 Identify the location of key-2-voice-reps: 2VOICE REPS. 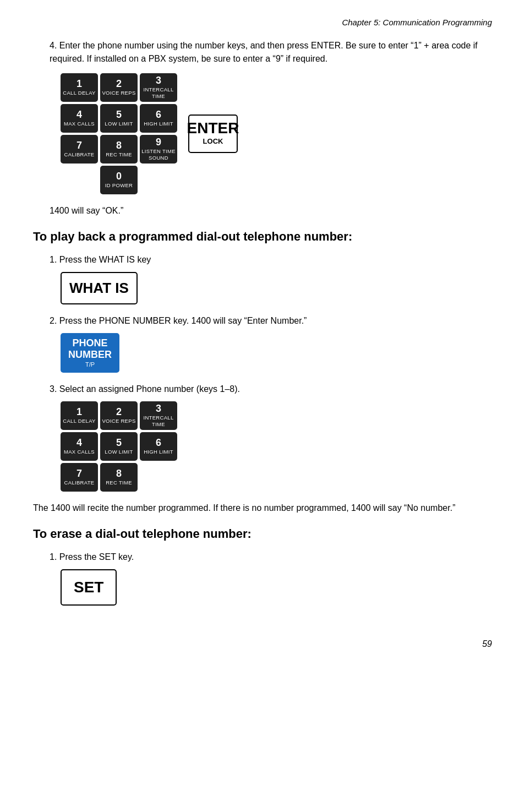
(119, 88).